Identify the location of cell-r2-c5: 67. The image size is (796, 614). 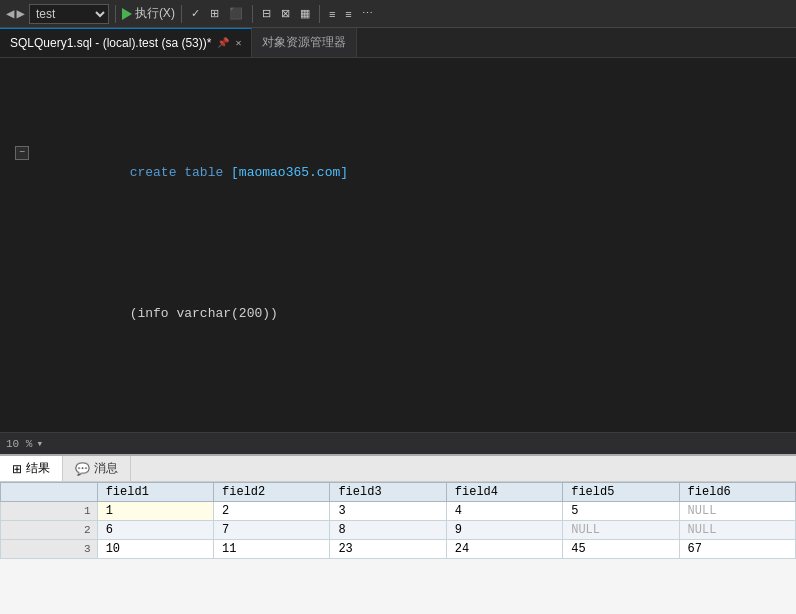
(737, 550).